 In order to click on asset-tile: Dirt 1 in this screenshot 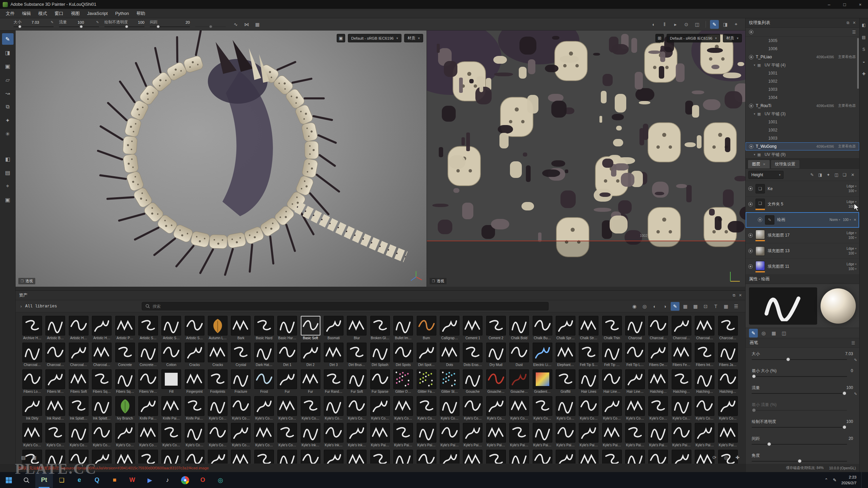, I will do `click(287, 354)`.